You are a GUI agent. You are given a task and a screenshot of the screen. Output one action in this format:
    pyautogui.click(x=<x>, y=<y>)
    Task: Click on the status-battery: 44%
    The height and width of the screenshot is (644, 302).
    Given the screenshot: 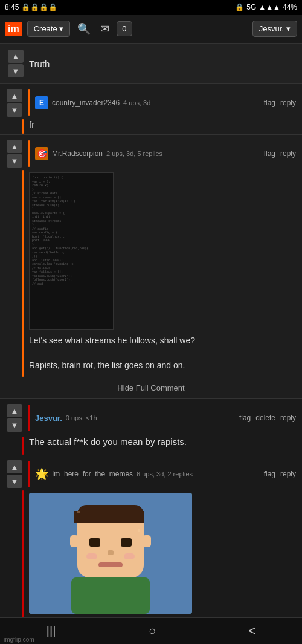 What is the action you would take?
    pyautogui.click(x=290, y=7)
    